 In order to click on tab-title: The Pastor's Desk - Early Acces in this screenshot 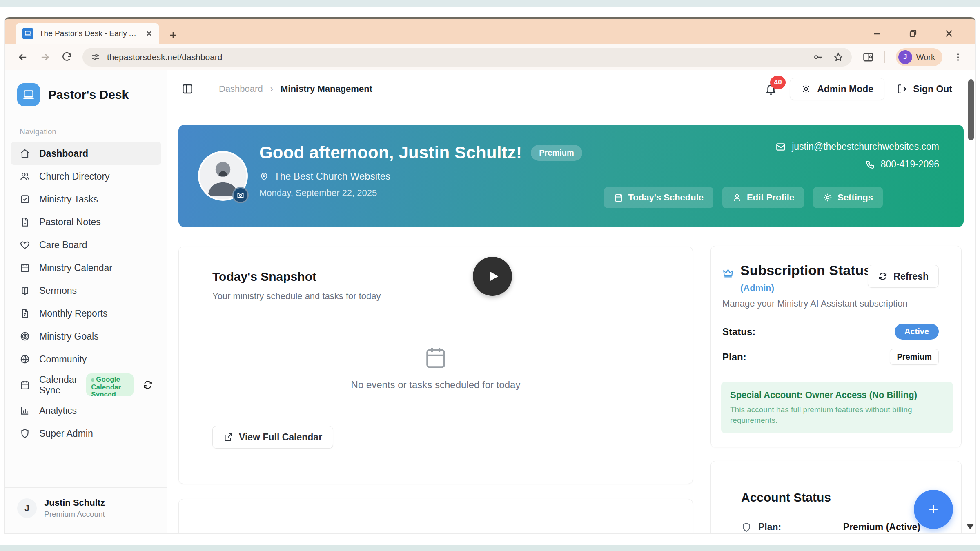, I will do `click(89, 33)`.